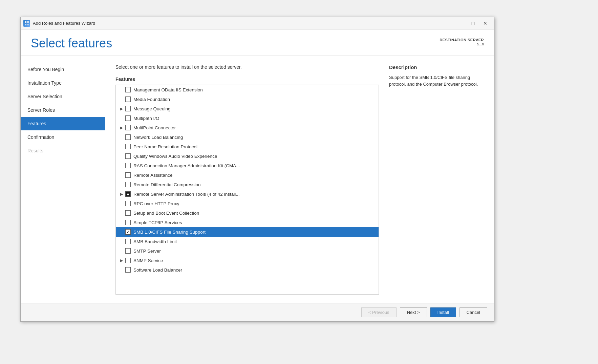  Describe the element at coordinates (186, 194) in the screenshot. I see `label-rsat: Remote Server Administration Tools (4 of…` at that location.